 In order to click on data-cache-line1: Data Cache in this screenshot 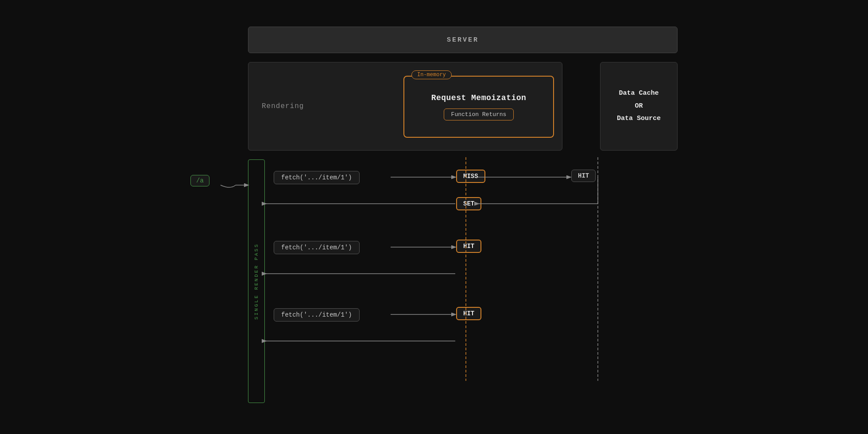, I will do `click(639, 93)`.